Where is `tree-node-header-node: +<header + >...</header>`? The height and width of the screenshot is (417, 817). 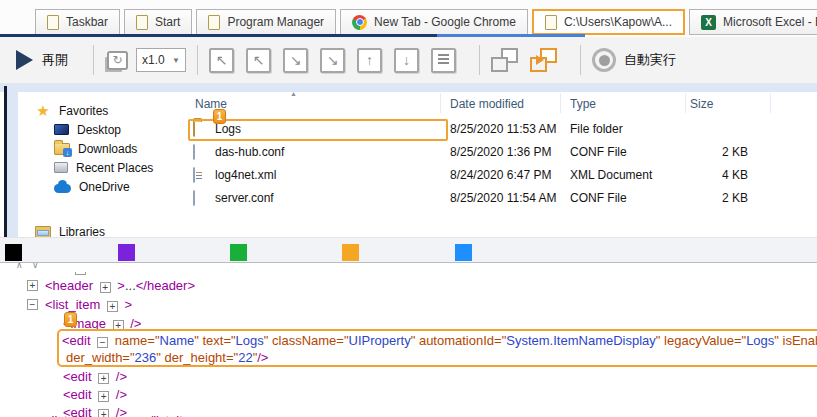 tree-node-header-node: +<header + >...</header> is located at coordinates (408, 287).